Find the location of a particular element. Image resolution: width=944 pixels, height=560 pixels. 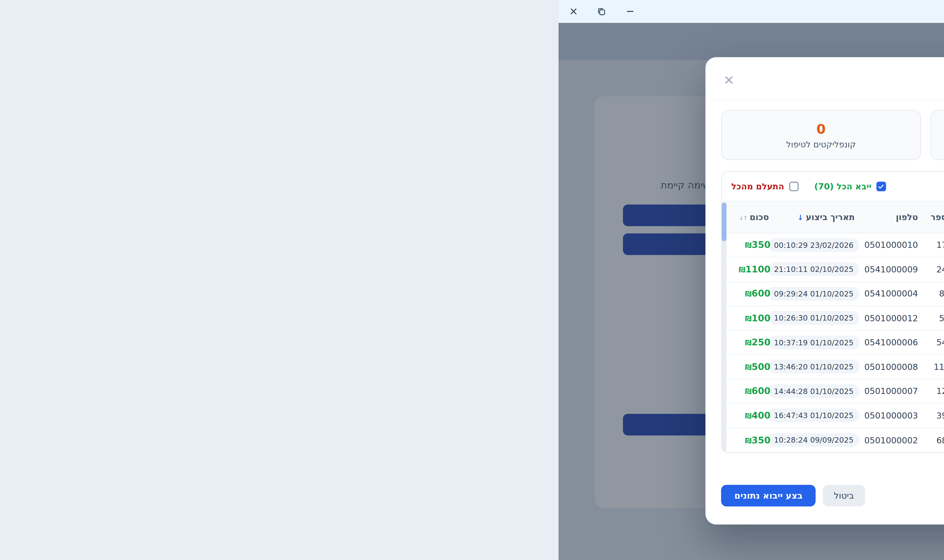

donors-table-area: ייבא דלג ת.ז. שם פרטי↑↓ שם משפחה↑↓ עיר↑↓… is located at coordinates (833, 326).